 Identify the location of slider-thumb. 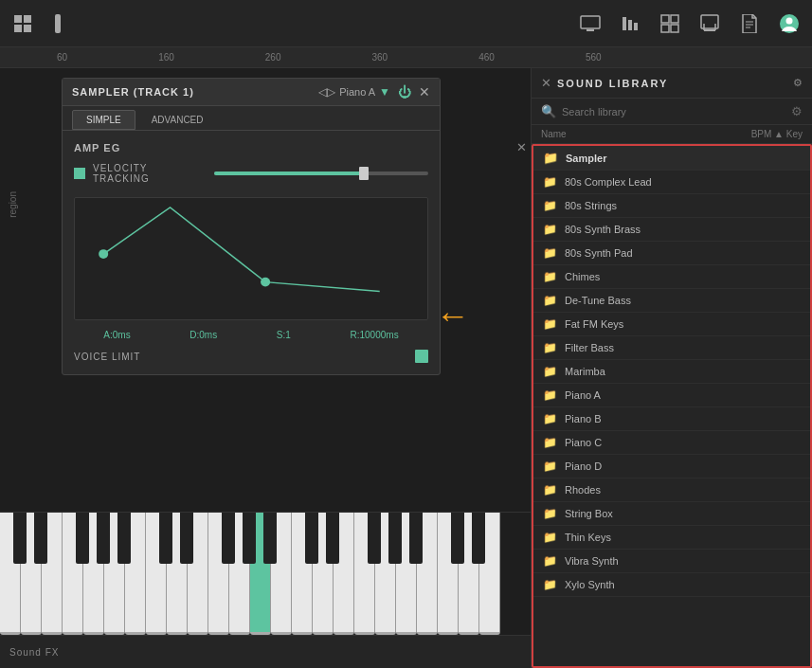
(364, 173).